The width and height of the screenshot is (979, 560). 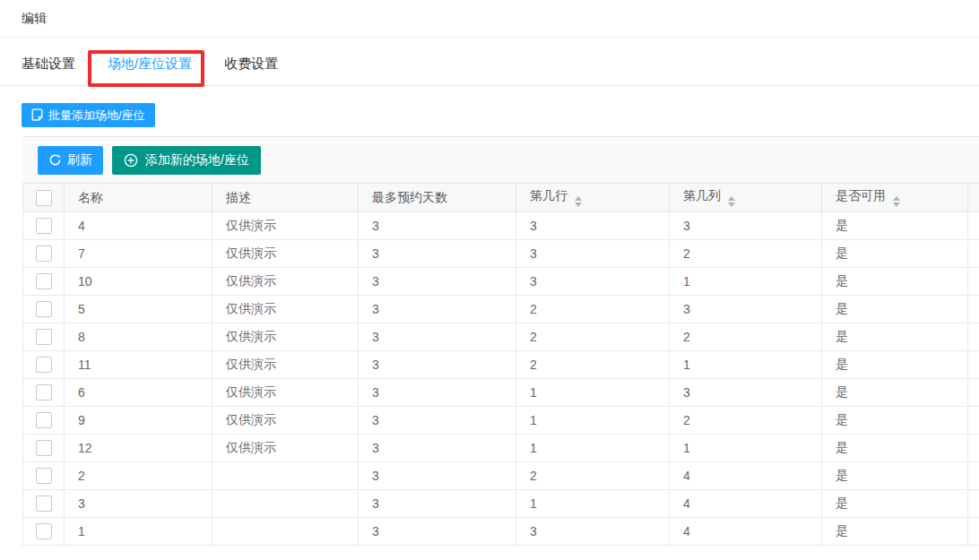 What do you see at coordinates (500, 159) in the screenshot?
I see `table-toolbar: 刷新 添加新的场地/座位` at bounding box center [500, 159].